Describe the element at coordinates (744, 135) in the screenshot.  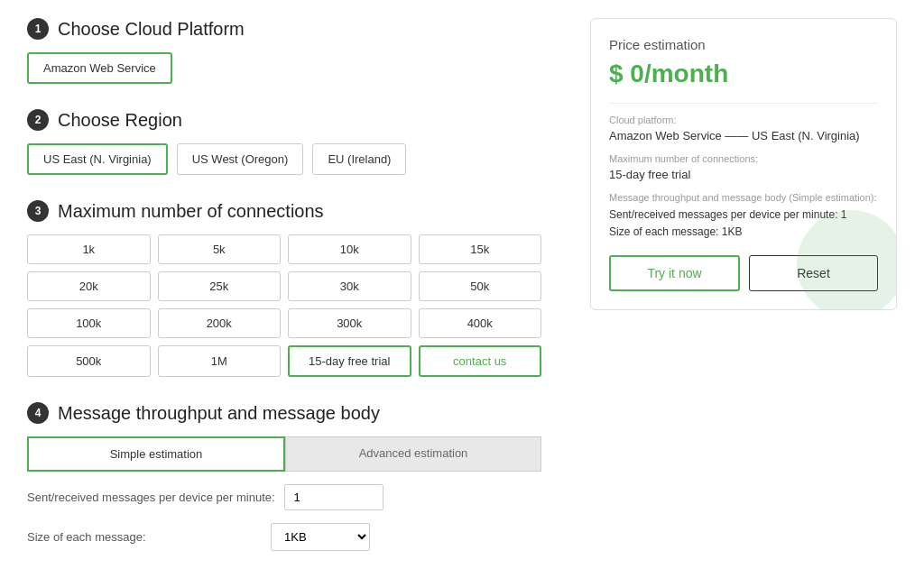
I see `cloud-platform-value: Amazon Web Service —— US East (N. Virgin…` at that location.